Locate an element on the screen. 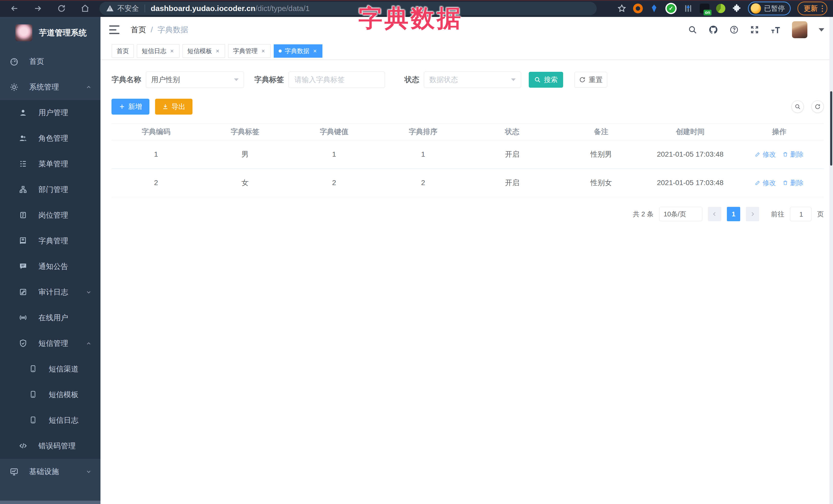  sidebar-item-menus: 菜单管理 is located at coordinates (50, 164).